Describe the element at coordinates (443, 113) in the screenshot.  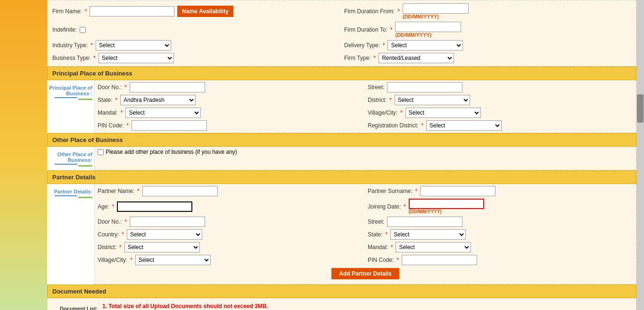
I see `village-city-select: Select` at that location.